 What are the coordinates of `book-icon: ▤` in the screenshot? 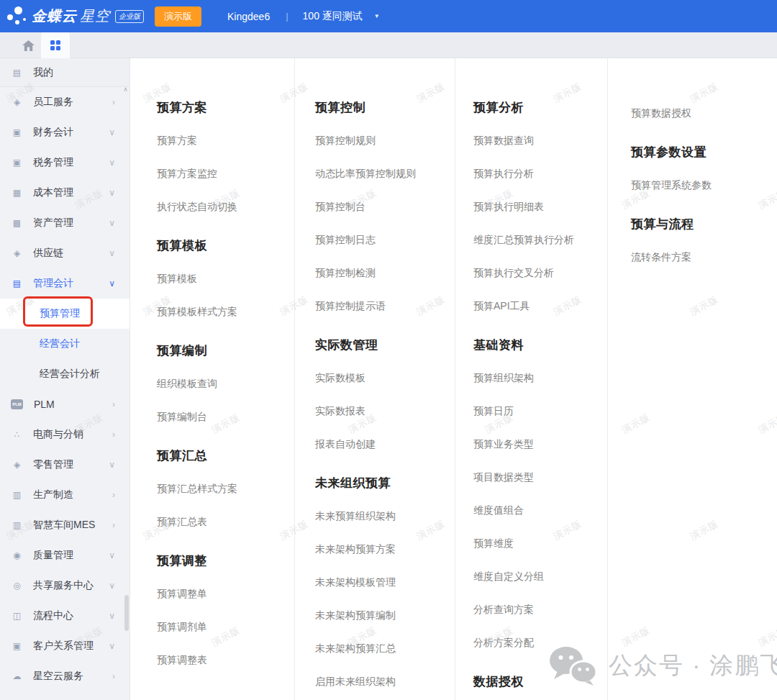 It's located at (17, 283).